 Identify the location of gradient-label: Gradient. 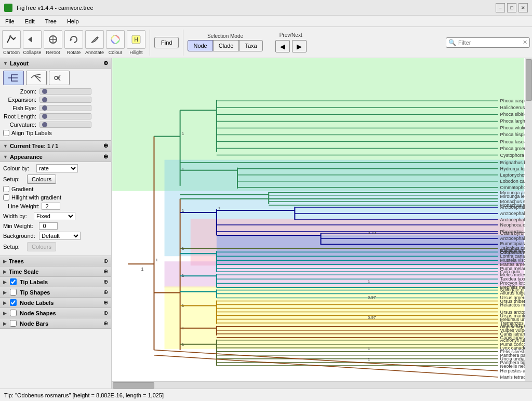
(22, 189).